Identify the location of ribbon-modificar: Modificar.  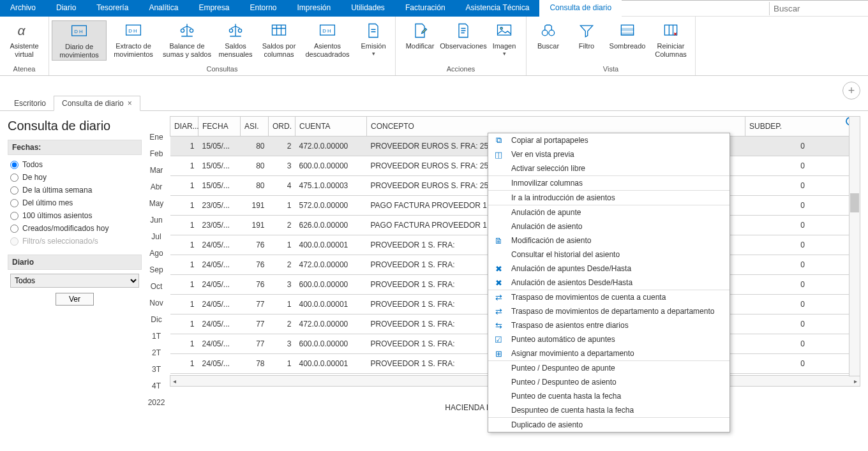
(420, 36).